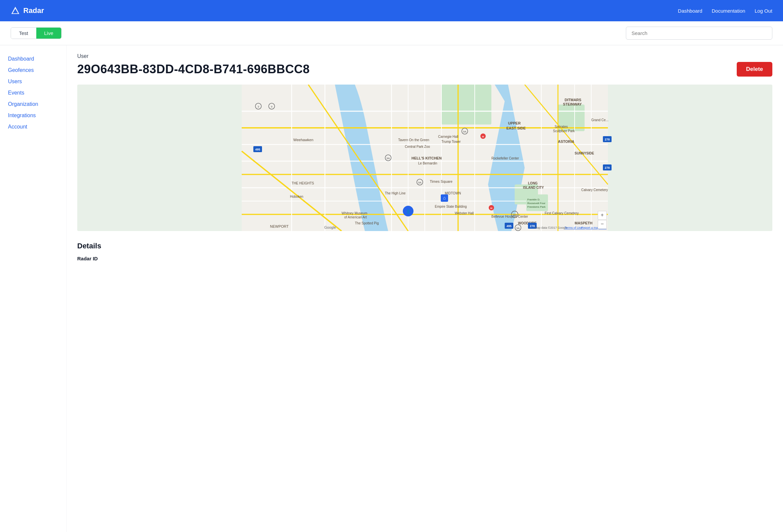  What do you see at coordinates (356, 217) in the screenshot?
I see `svg-text: of American Art` at bounding box center [356, 217].